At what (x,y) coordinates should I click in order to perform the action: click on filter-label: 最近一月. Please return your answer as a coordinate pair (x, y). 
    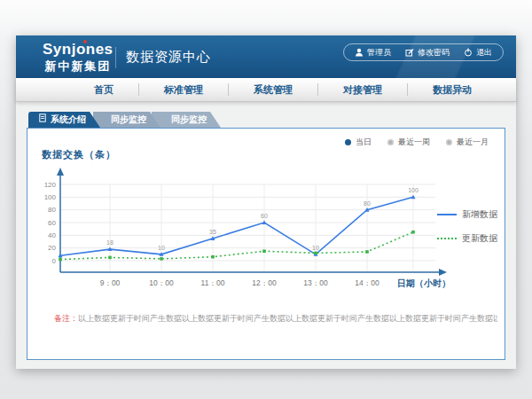
    Looking at the image, I should click on (473, 142).